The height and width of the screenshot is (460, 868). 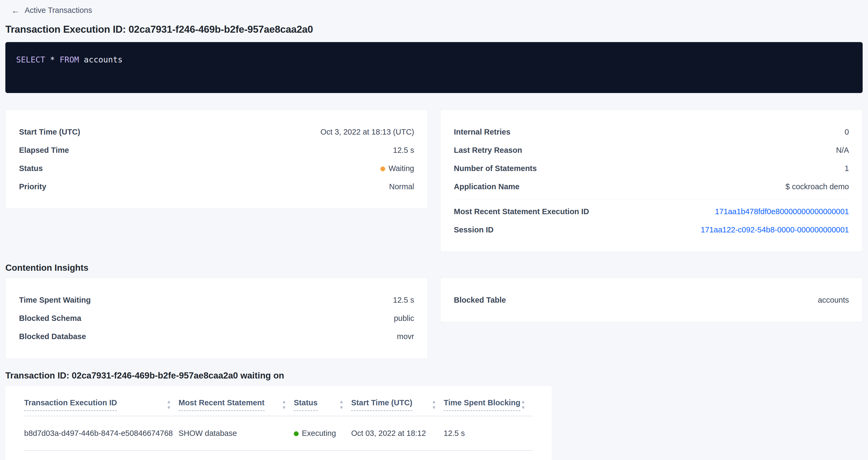 I want to click on number-of-statements-label: Number of Statements, so click(x=495, y=168).